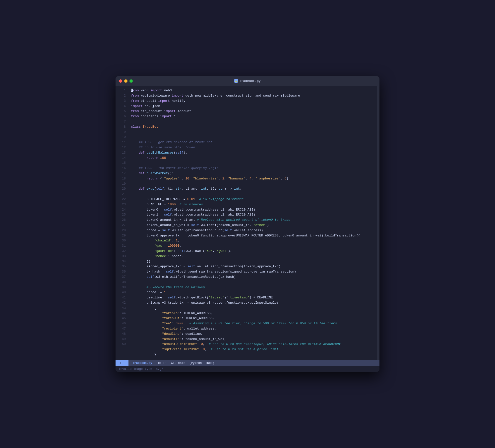  Describe the element at coordinates (252, 262) in the screenshot. I see `code-line: })` at that location.